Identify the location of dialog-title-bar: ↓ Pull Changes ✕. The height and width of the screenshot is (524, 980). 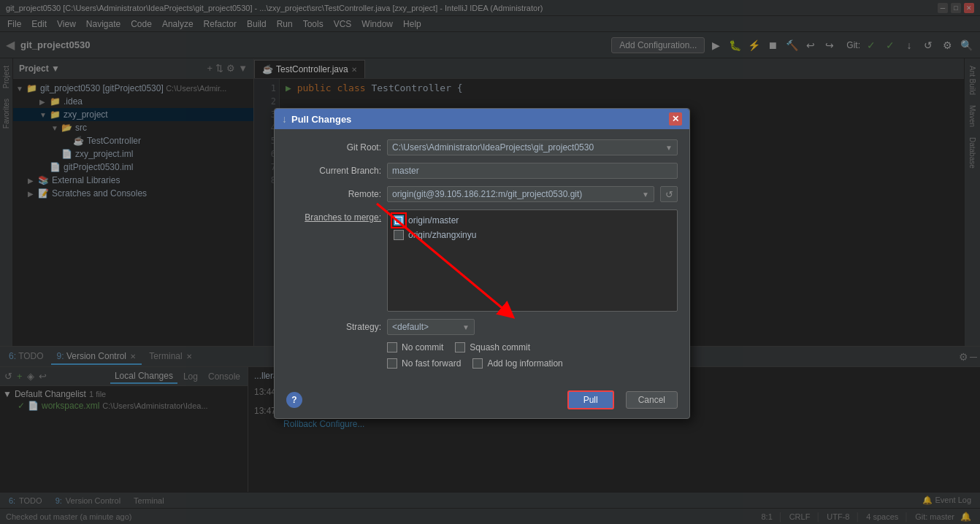
(482, 119).